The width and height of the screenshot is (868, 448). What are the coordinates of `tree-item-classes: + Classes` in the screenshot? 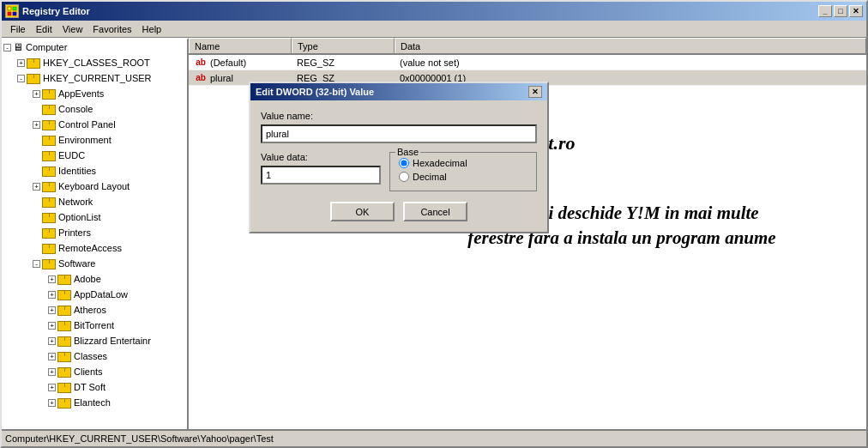 It's located at (94, 356).